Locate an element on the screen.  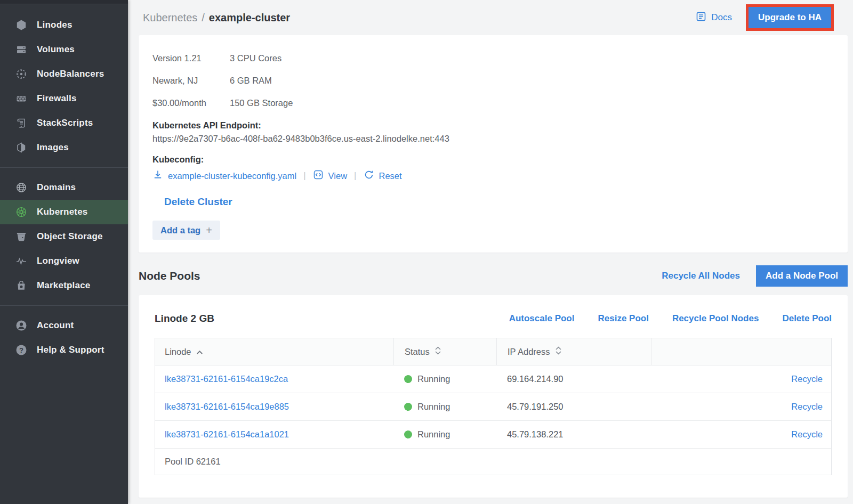
sidebar-item-object-storage: Object Storage is located at coordinates (64, 237).